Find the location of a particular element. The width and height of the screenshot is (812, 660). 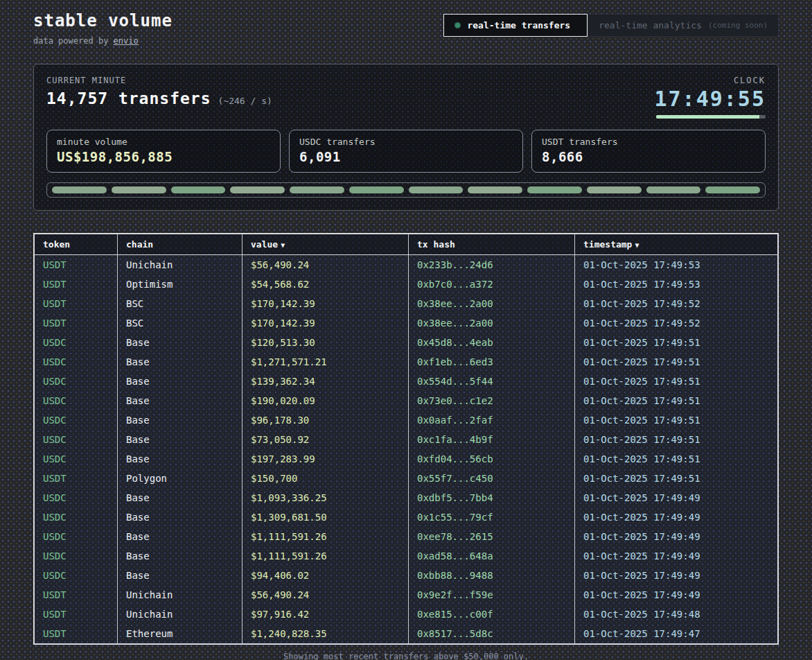

table-row: USDT Polygon $150,700 0x55f7...c450 01-O… is located at coordinates (406, 478).